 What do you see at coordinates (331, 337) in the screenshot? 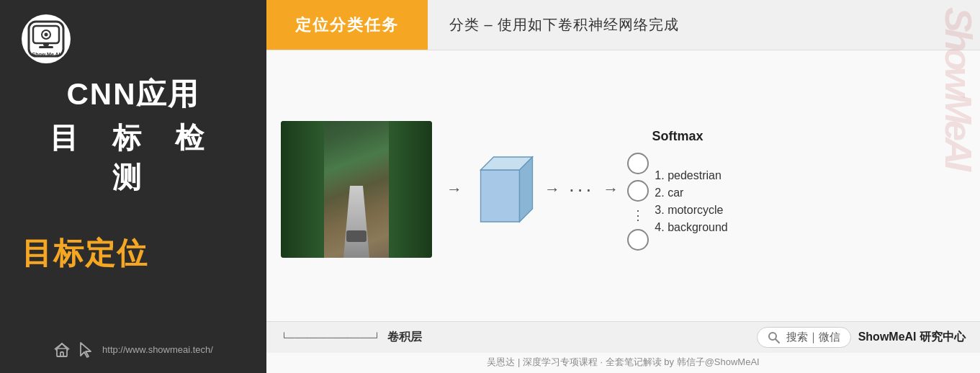
I see `conv-brace: └─────────────┘` at bounding box center [331, 337].